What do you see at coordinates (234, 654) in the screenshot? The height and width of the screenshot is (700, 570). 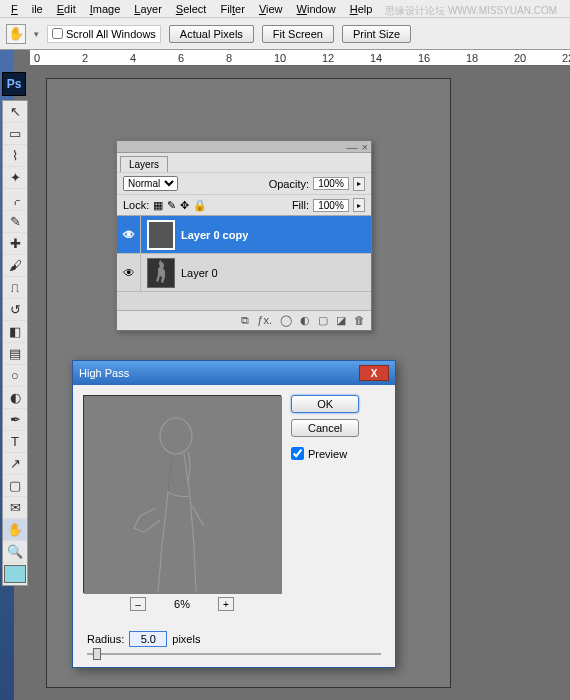 I see `radius-slider` at bounding box center [234, 654].